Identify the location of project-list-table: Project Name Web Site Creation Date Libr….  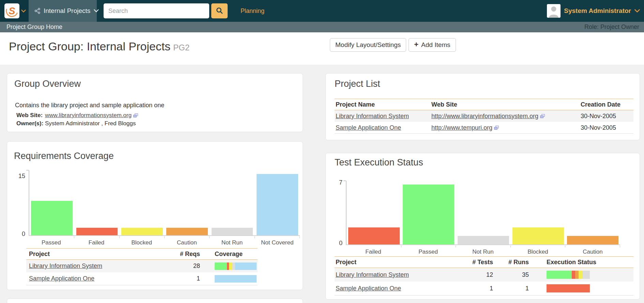
(484, 116).